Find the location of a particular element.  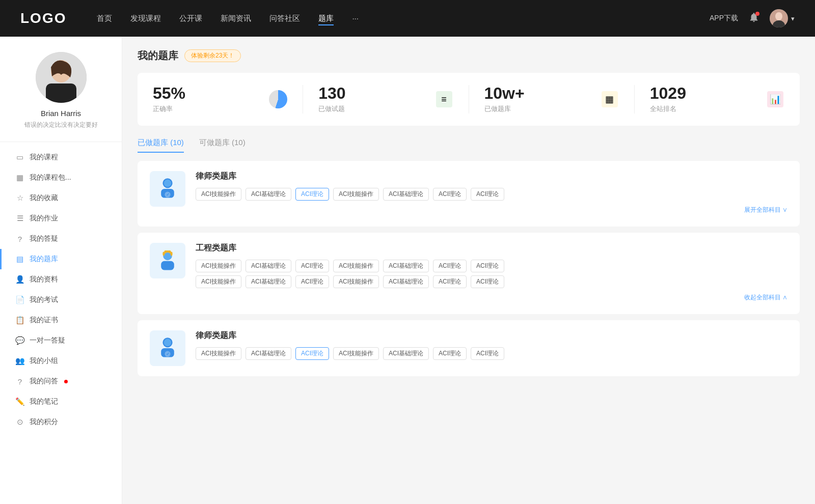

sidebar-item-course-label: 我的课程 is located at coordinates (44, 157).